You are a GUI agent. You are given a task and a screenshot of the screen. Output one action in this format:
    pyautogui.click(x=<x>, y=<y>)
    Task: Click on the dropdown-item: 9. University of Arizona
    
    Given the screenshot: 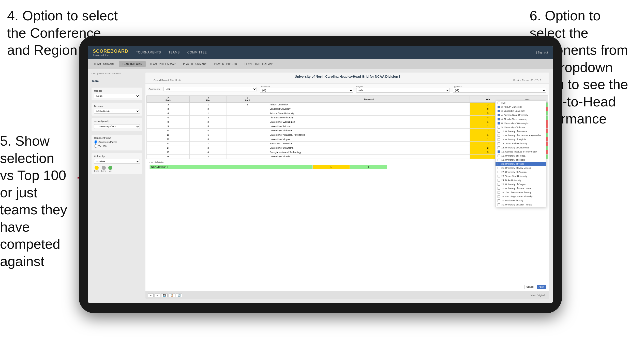 What is the action you would take?
    pyautogui.click(x=521, y=127)
    